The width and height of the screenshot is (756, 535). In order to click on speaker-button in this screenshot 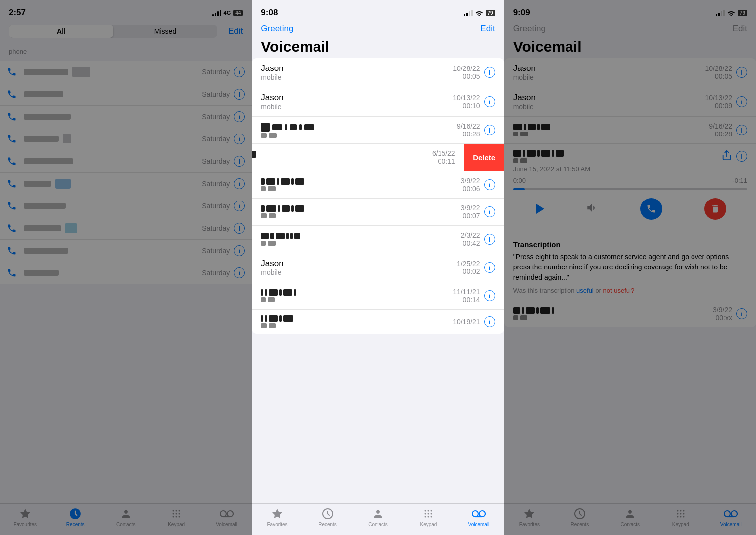, I will do `click(592, 209)`.